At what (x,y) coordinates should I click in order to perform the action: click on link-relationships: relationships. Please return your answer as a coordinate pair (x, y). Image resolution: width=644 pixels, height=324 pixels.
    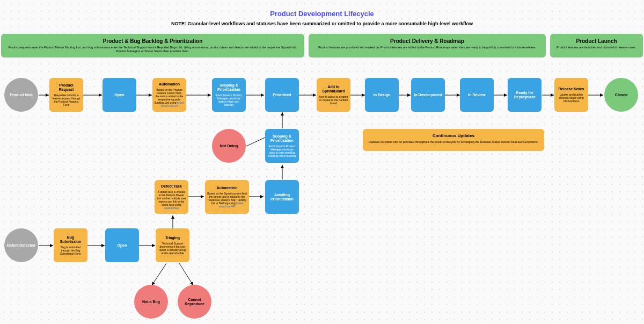
    Looking at the image, I should click on (171, 208).